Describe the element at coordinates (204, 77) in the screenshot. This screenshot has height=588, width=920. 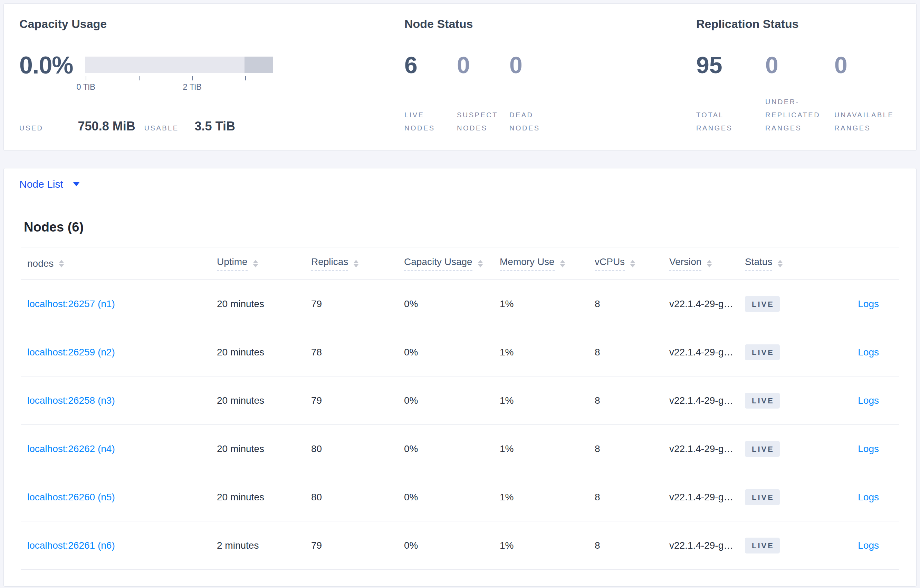
I see `capacity-usage-panel: Capacity Usage 0.0% 0 TiB 2 TiB USED 750…` at that location.